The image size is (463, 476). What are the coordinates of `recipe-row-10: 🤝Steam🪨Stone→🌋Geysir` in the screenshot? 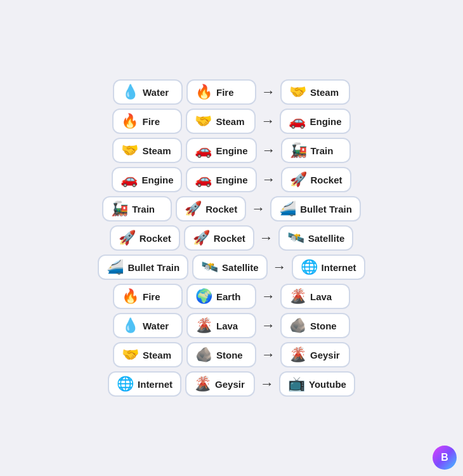 It's located at (232, 355).